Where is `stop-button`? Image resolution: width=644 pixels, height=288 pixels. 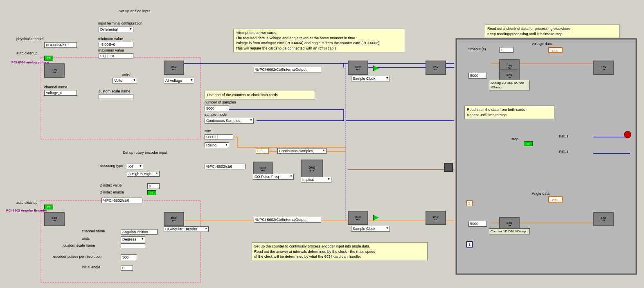
stop-button is located at coordinates (628, 135).